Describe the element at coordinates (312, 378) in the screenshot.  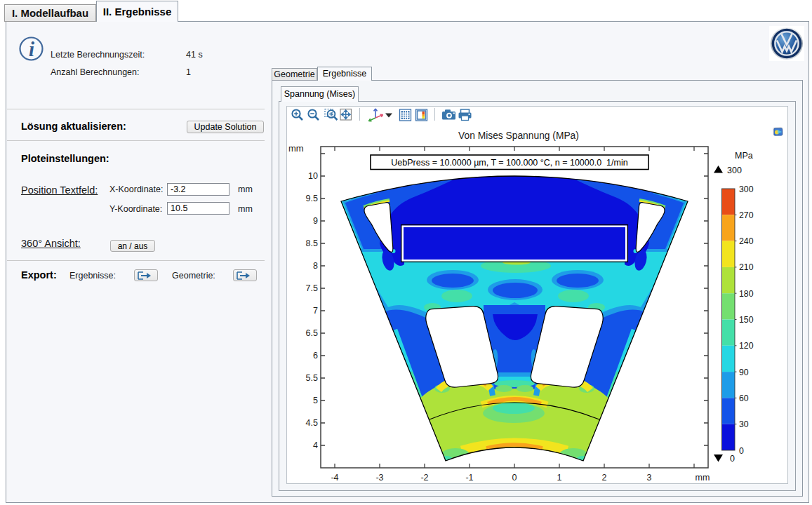
I see `svg-text: 5.5` at that location.